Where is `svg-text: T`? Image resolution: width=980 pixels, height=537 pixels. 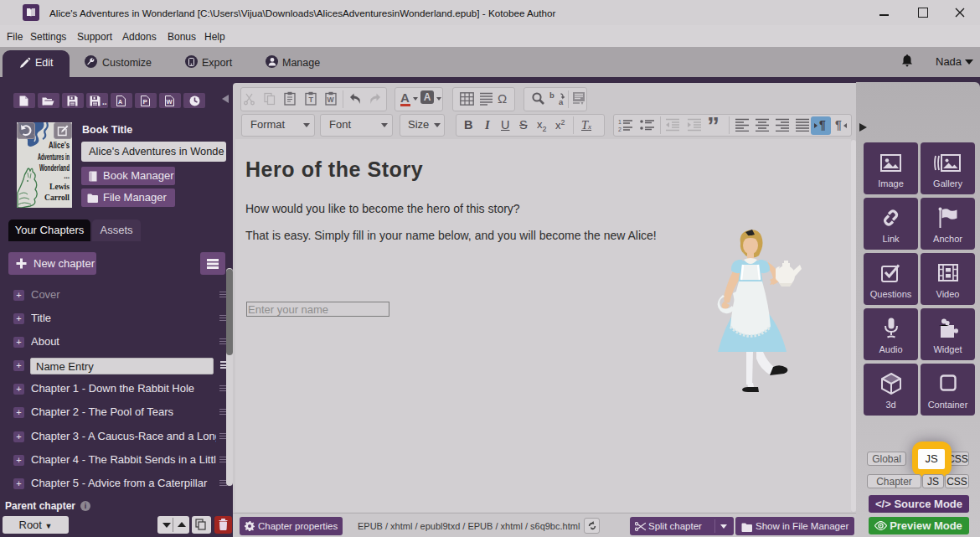
svg-text: T is located at coordinates (311, 100).